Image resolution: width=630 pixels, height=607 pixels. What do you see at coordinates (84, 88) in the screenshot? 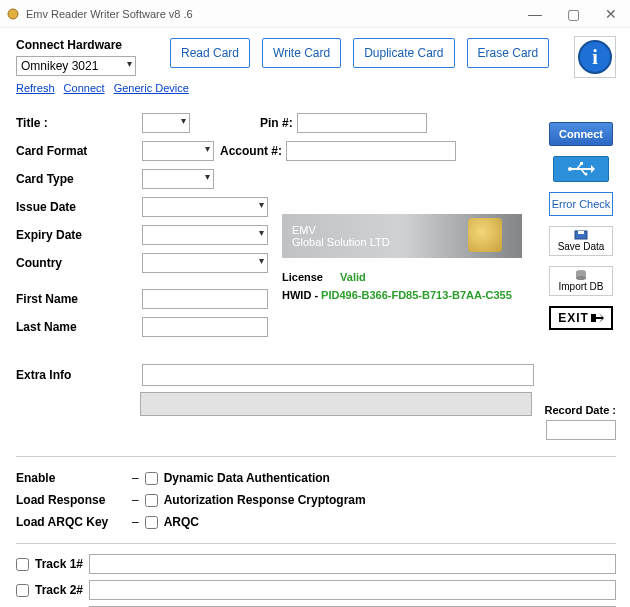
I see `connect-link: Connect` at bounding box center [84, 88].